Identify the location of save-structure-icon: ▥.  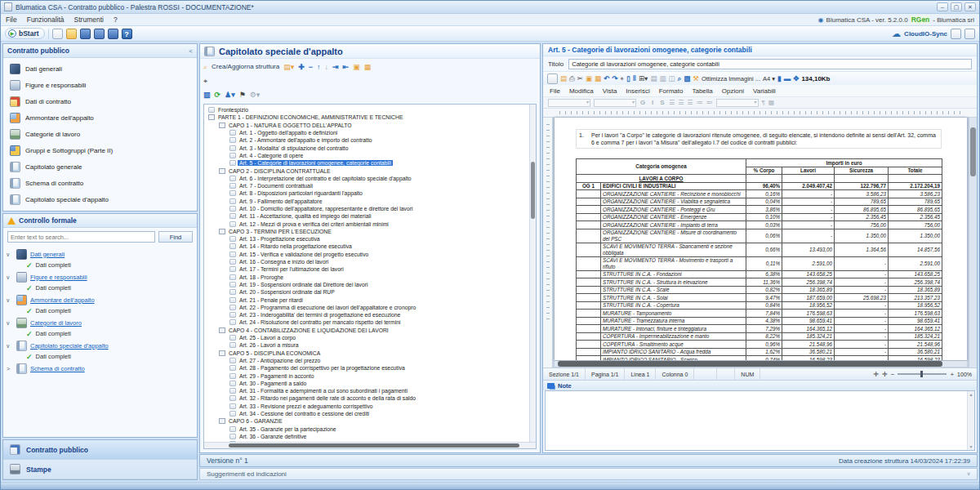
(207, 95).